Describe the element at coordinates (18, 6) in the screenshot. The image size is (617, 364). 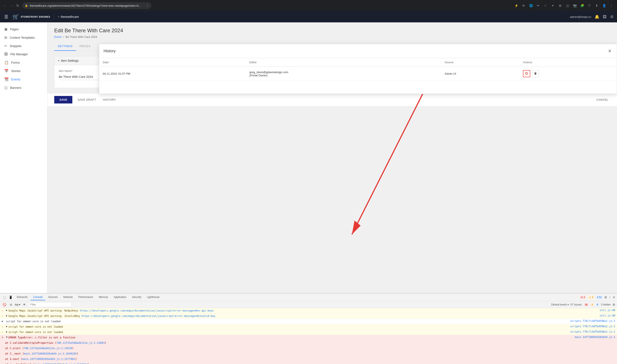
I see `reload-button: ↻` at that location.